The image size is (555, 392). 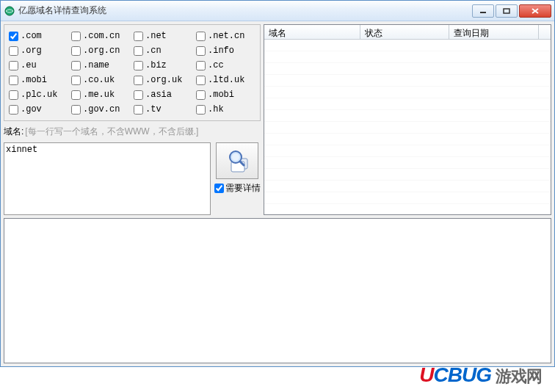 I want to click on ext-label: .me.uk, so click(x=98, y=95).